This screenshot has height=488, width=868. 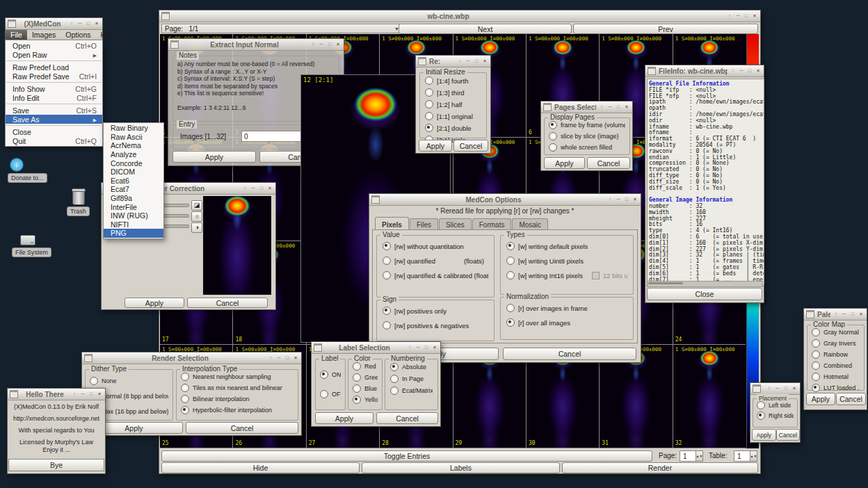 I want to click on menu-item-save-as: Save As▸, so click(x=54, y=120).